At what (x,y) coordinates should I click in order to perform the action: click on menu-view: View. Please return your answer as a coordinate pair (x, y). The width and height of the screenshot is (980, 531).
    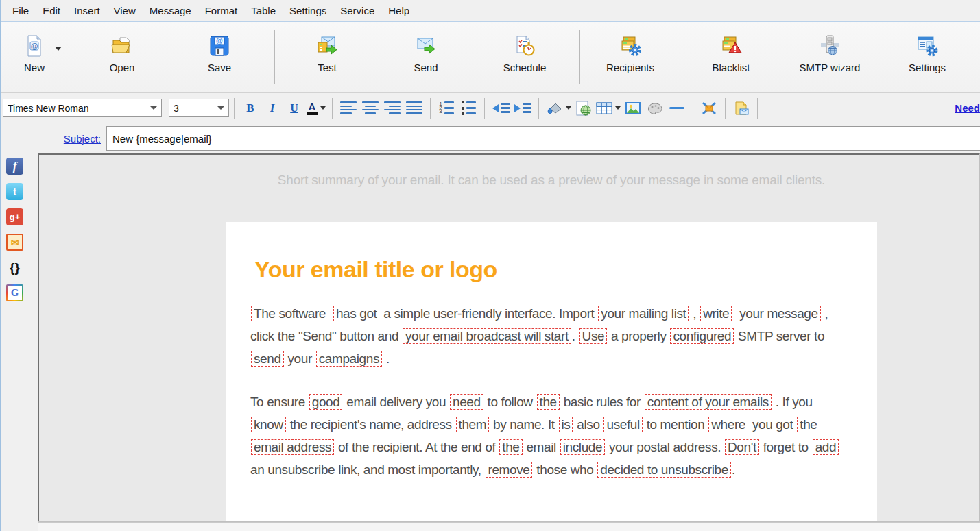
    Looking at the image, I should click on (125, 11).